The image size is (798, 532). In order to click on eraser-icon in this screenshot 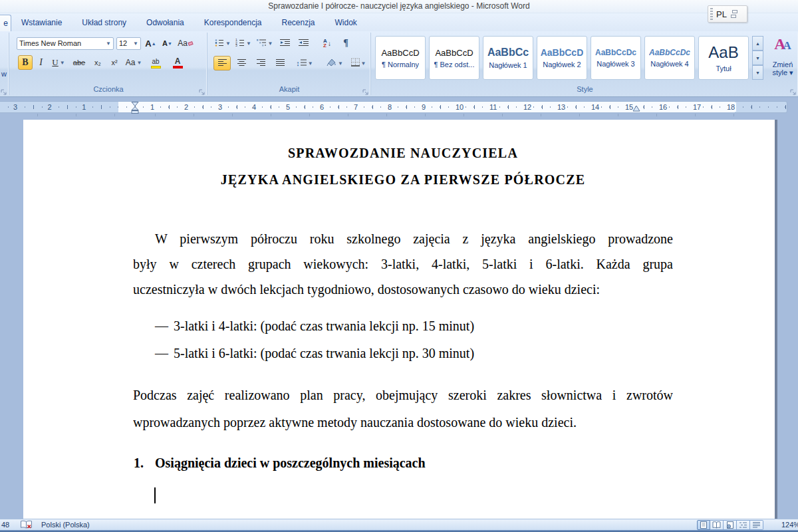, I will do `click(190, 43)`.